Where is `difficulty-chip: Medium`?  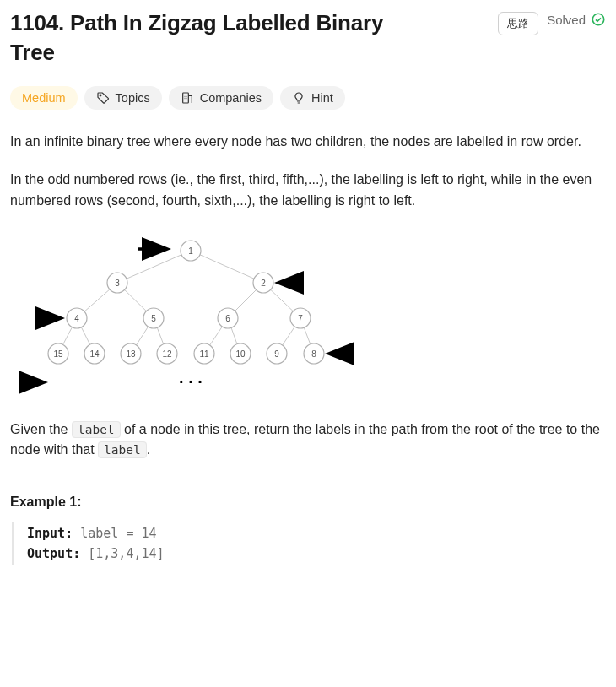
difficulty-chip: Medium is located at coordinates (44, 98).